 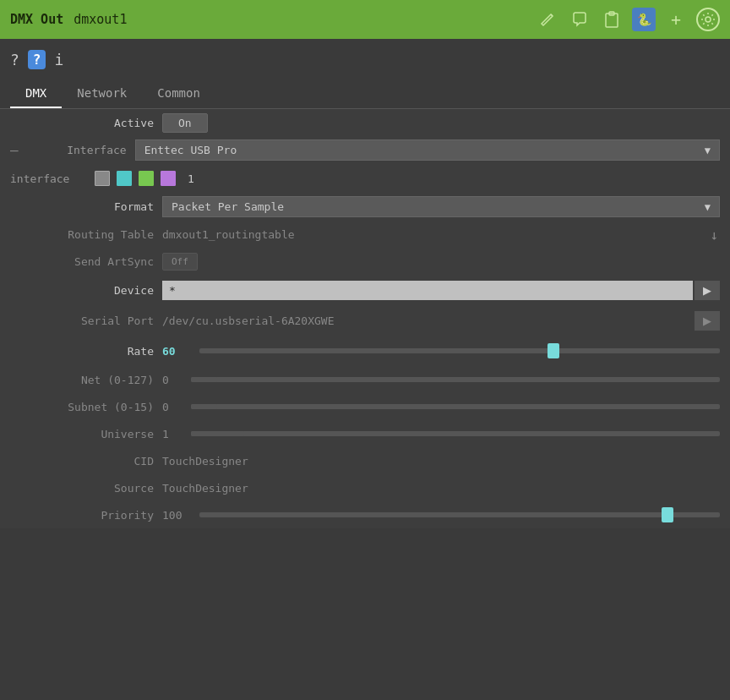 What do you see at coordinates (179, 94) in the screenshot?
I see `tab-common: Common` at bounding box center [179, 94].